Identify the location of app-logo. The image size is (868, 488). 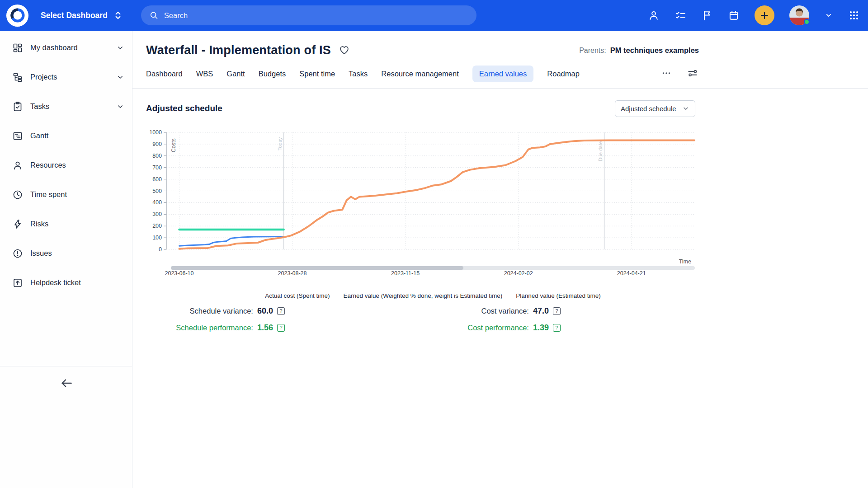
(17, 15).